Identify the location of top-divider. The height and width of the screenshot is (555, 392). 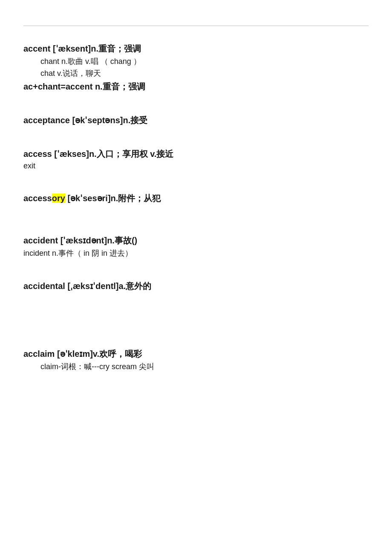
(196, 26).